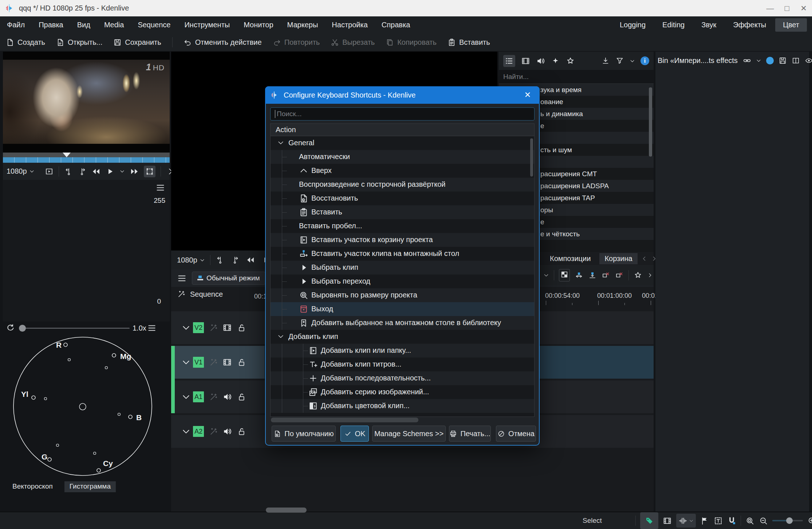 The width and height of the screenshot is (812, 529). I want to click on project-resolution-dropdown: 1080p, so click(191, 260).